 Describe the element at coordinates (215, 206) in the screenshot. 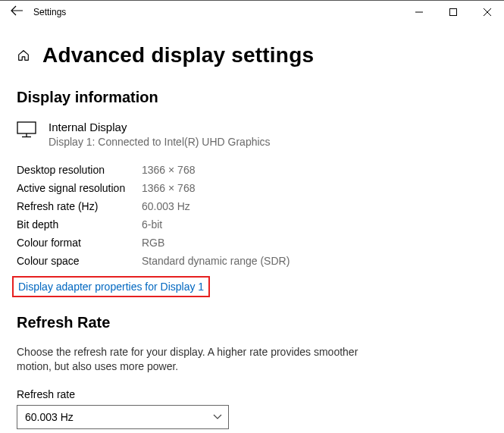

I see `info-value: 60.003 Hz` at that location.